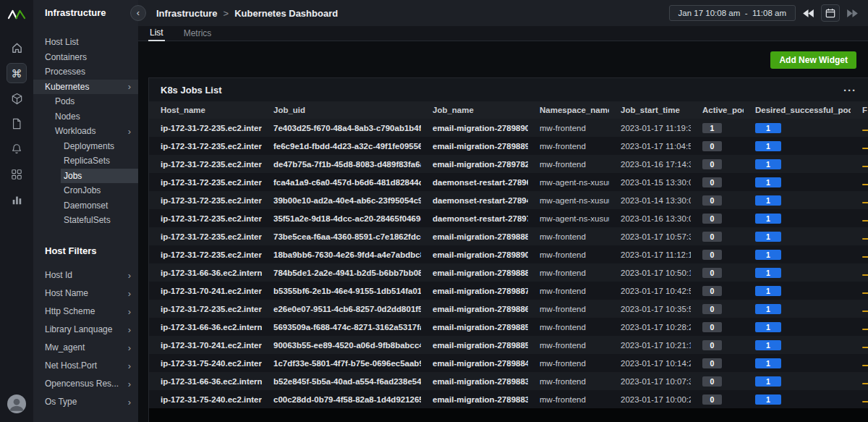  What do you see at coordinates (85, 191) in the screenshot?
I see `sidebar-item-cronjobs: CronJobs` at bounding box center [85, 191].